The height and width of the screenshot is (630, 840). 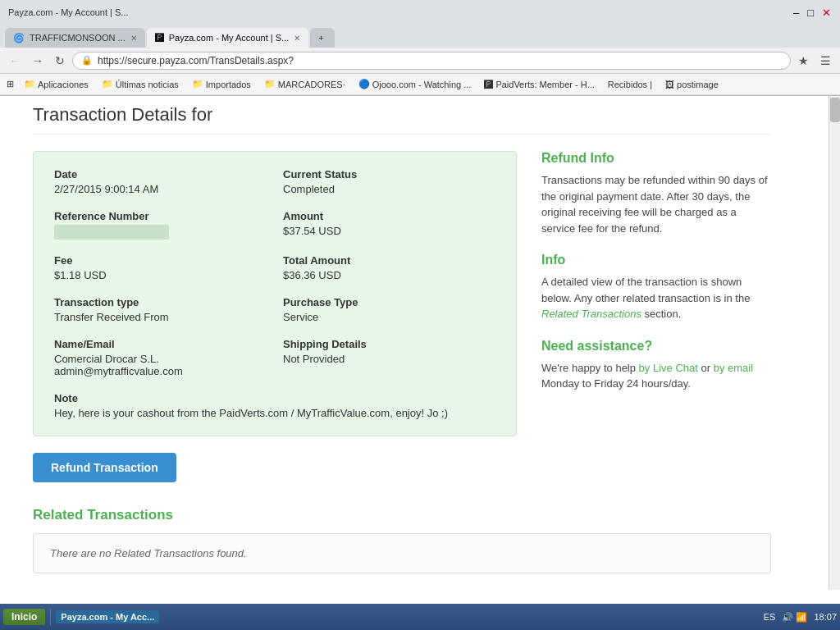 What do you see at coordinates (140, 84) in the screenshot?
I see `bm-noticias: 📁 Últimas noticias` at bounding box center [140, 84].